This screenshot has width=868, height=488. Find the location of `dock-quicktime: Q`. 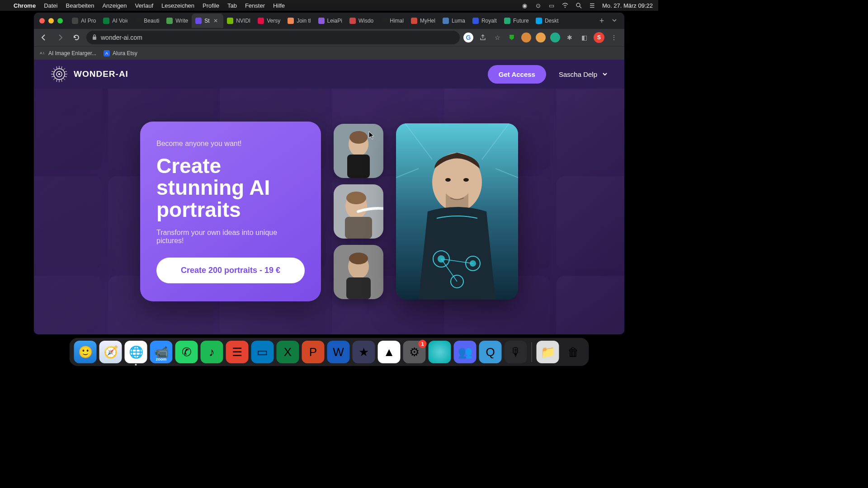

dock-quicktime: Q is located at coordinates (491, 352).